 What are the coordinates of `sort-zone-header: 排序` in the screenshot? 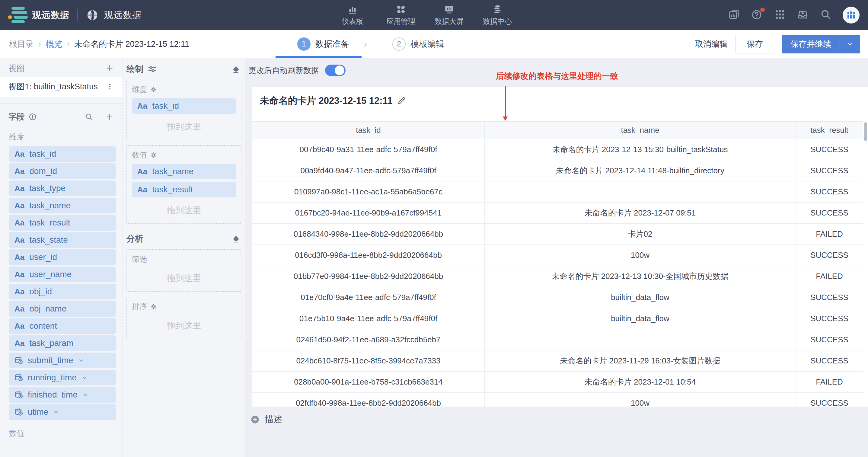 It's located at (184, 307).